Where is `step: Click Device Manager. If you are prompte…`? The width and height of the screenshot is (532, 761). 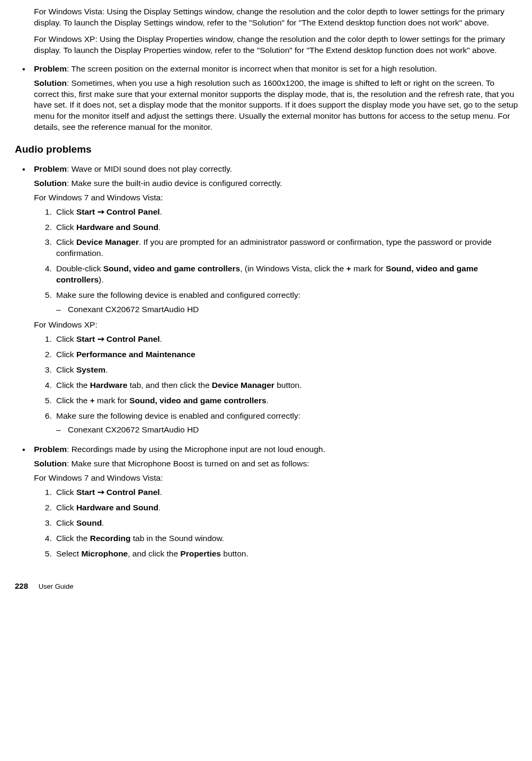 step: Click Device Manager. If you are prompte… is located at coordinates (288, 248).